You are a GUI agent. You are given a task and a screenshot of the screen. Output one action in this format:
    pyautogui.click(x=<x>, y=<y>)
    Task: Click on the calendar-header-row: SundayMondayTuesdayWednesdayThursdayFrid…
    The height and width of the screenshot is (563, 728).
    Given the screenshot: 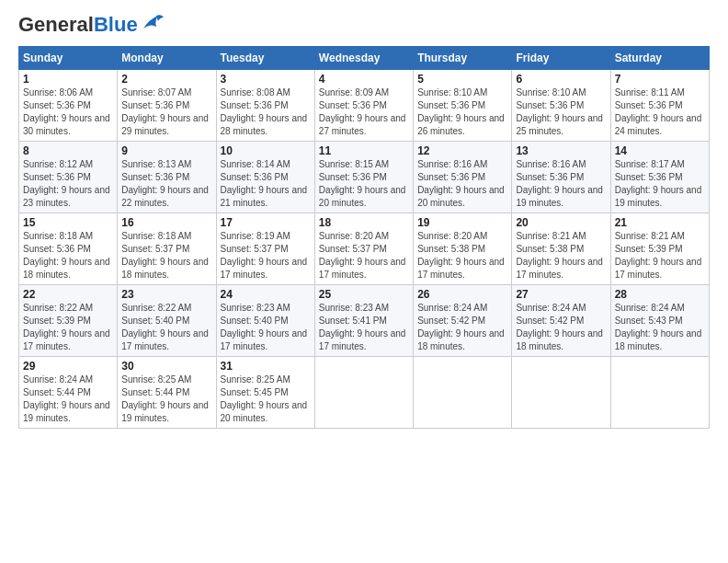 What is the action you would take?
    pyautogui.click(x=364, y=59)
    